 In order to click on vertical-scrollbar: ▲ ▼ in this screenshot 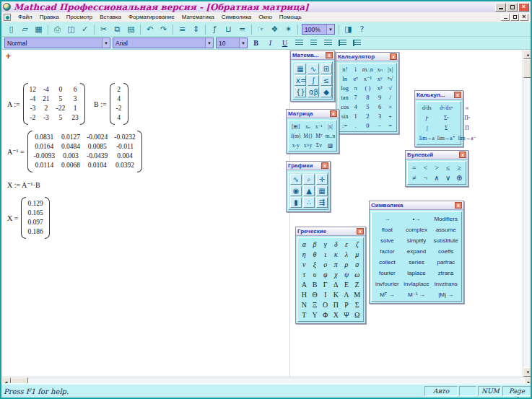, I will do `click(527, 214)`.